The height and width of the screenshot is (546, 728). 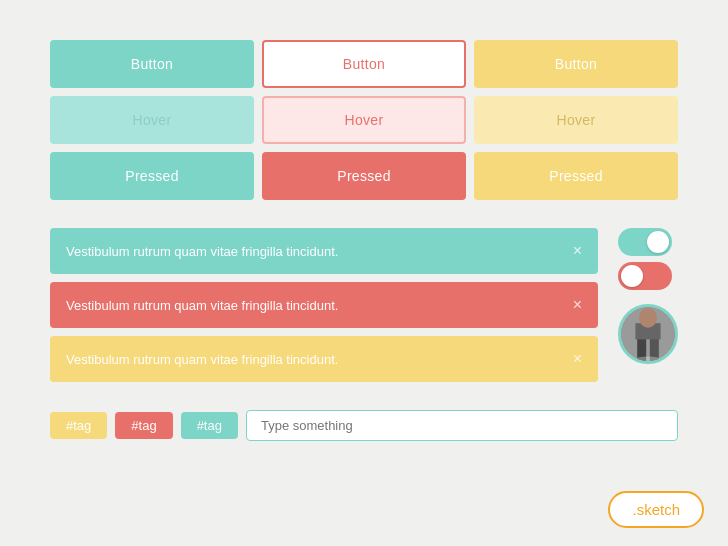 What do you see at coordinates (152, 176) in the screenshot?
I see `button-teal-pressed: Pressed` at bounding box center [152, 176].